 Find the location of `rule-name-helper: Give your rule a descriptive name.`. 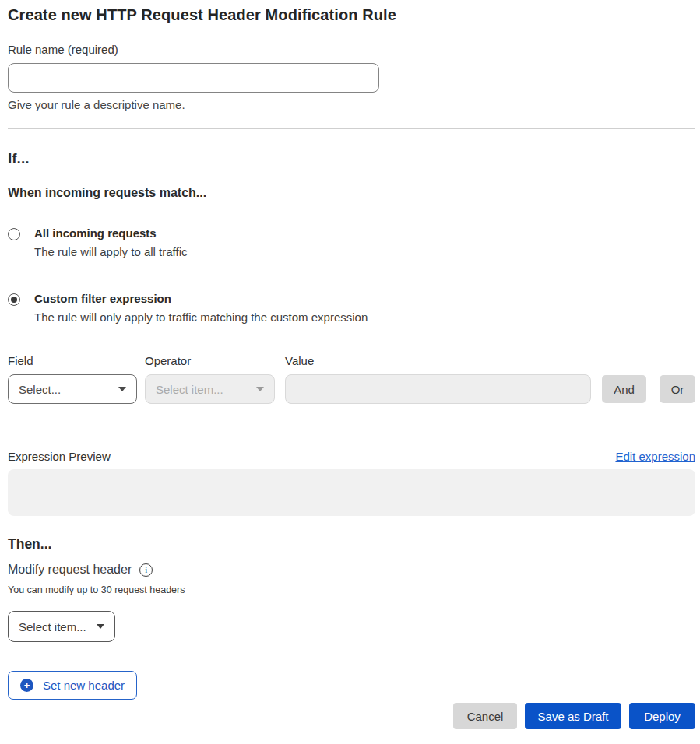

rule-name-helper: Give your rule a descriptive name. is located at coordinates (352, 104).